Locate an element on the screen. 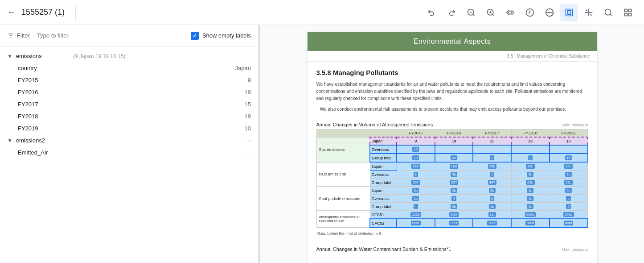  table-cell: 25b is located at coordinates (492, 166).